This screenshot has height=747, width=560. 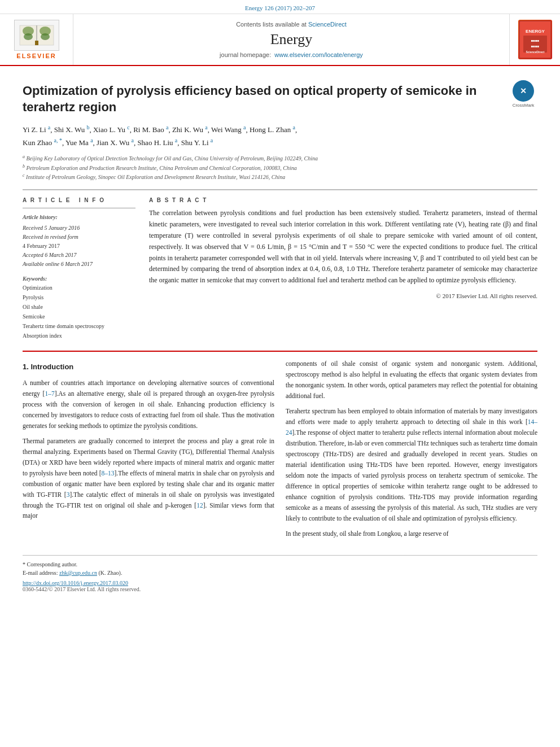 I want to click on journal-center: Contents lists available at ScienceDirec…, so click(x=291, y=40).